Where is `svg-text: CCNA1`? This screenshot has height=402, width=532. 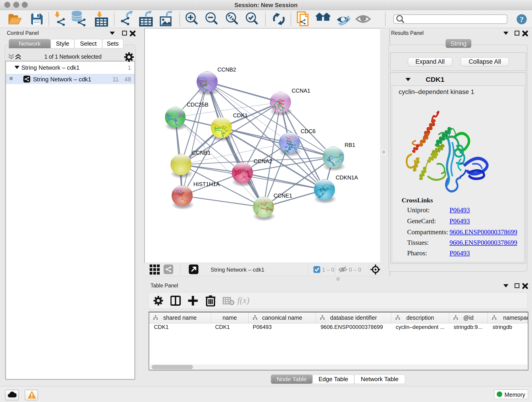 svg-text: CCNA1 is located at coordinates (301, 91).